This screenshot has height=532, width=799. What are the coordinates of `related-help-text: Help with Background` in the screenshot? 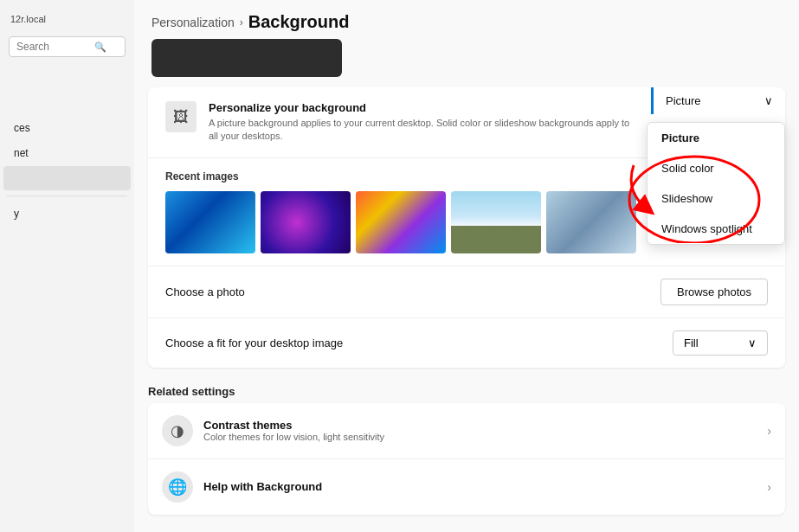 It's located at (485, 486).